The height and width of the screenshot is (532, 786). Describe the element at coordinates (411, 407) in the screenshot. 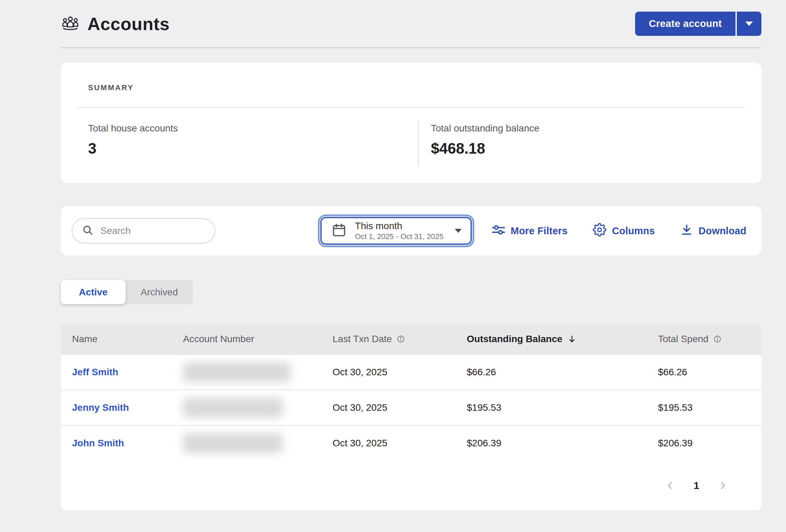

I see `table-row: Jenny Smith Oct 30, 2025 $195.53 $195.53` at that location.